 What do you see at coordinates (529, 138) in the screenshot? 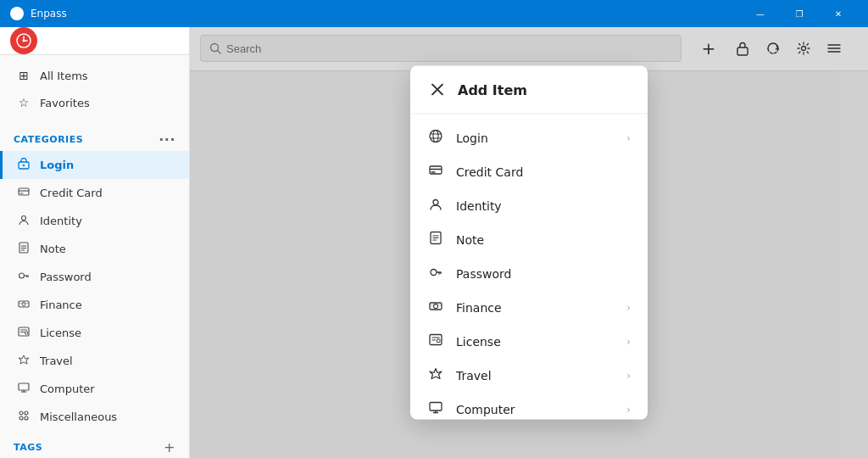
I see `modal-item-login: Login ›` at bounding box center [529, 138].